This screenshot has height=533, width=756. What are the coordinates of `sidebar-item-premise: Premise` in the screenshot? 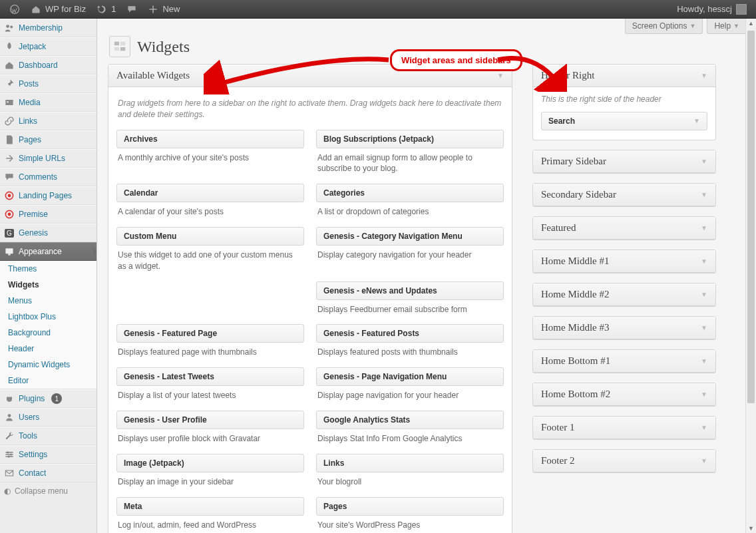 It's located at (48, 214).